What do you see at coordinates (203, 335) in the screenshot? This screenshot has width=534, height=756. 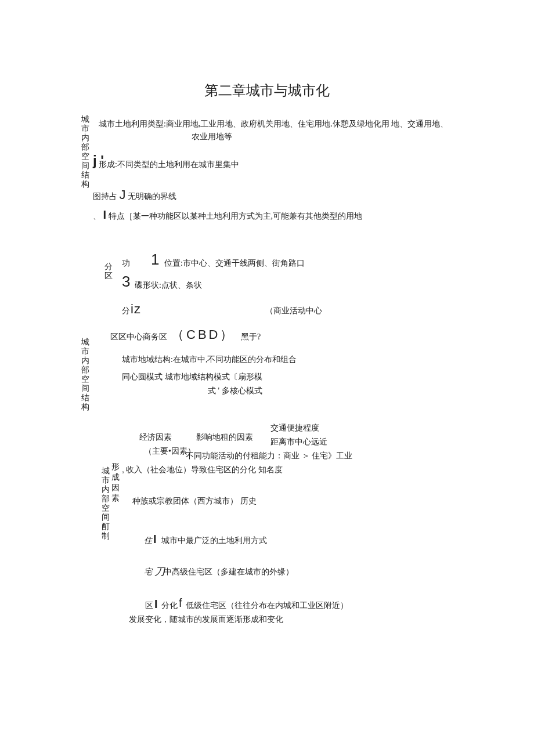 I see `cbd-label: （CBD）` at bounding box center [203, 335].